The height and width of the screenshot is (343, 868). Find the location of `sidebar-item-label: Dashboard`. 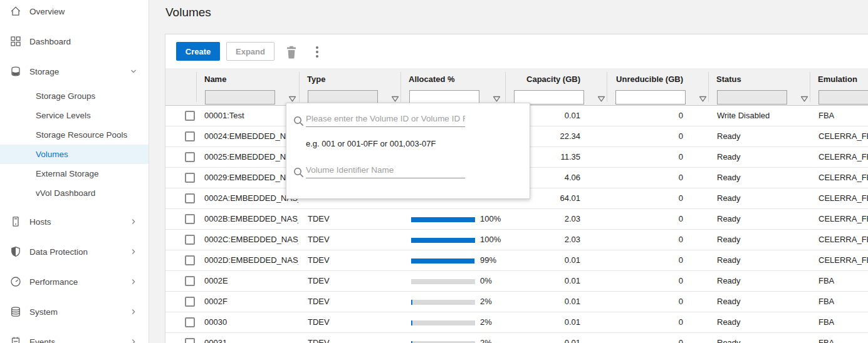

sidebar-item-label: Dashboard is located at coordinates (84, 41).